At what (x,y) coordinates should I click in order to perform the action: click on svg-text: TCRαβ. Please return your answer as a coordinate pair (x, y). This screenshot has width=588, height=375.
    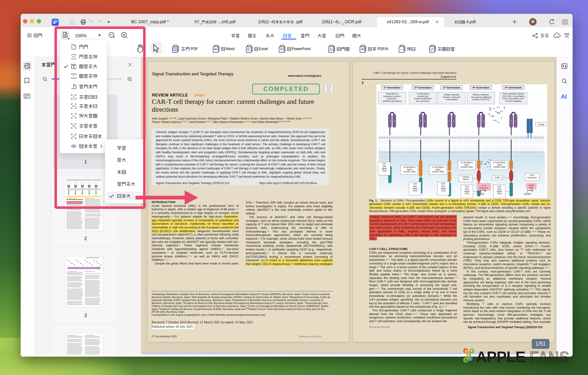
    Looking at the image, I should click on (541, 125).